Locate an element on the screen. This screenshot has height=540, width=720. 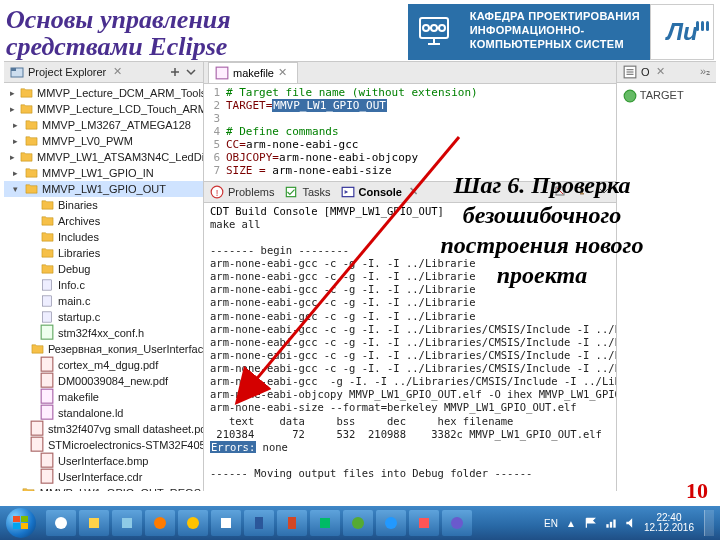
tree-item: startup.c is located at coordinates (104, 317).